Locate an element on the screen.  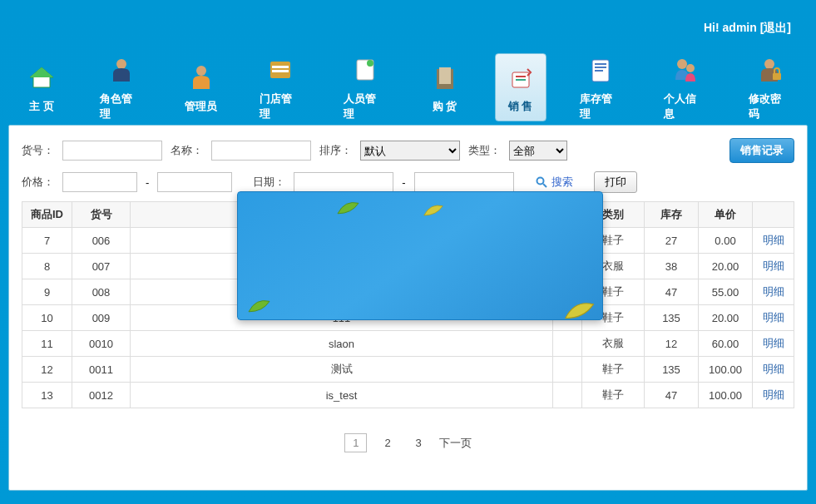
popup-overlay is located at coordinates (420, 256).